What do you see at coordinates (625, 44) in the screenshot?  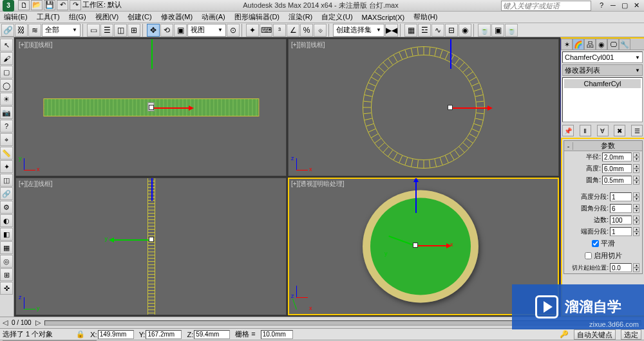 I see `tab-utilities-icon: 🔧` at bounding box center [625, 44].